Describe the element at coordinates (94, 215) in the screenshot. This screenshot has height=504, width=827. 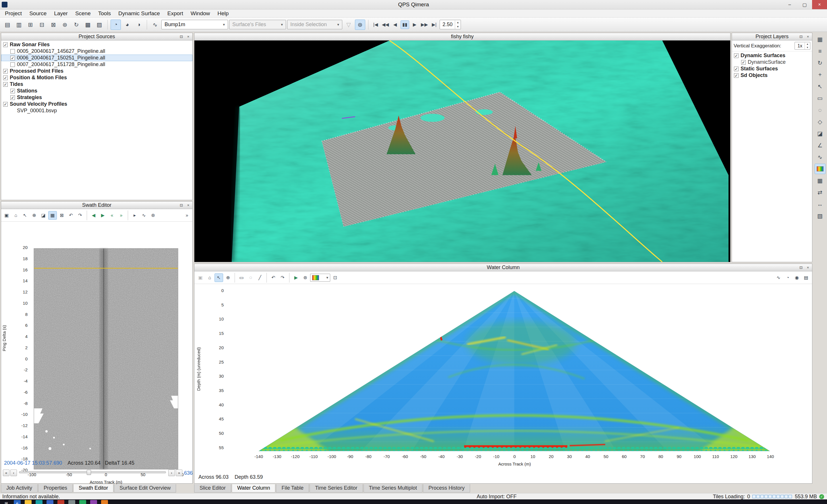
I see `prev-line-button: ◀` at that location.